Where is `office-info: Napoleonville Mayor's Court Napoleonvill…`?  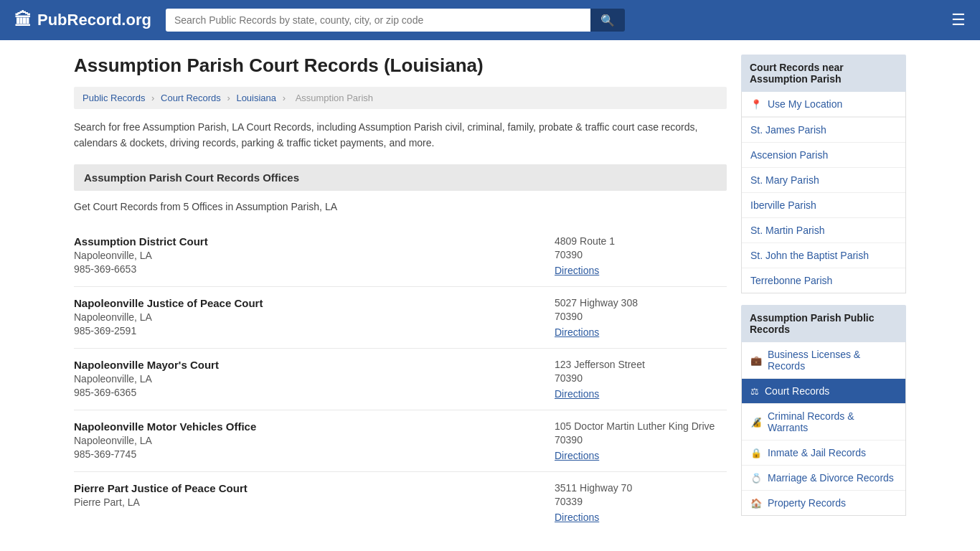
office-info: Napoleonville Mayor's Court Napoleonvill… is located at coordinates (307, 379).